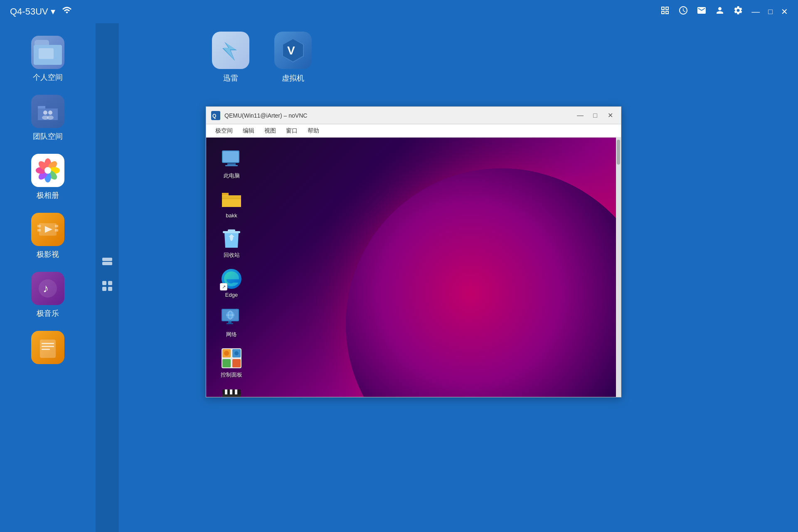  What do you see at coordinates (232, 391) in the screenshot?
I see `win11-mpc-icon: MPC BE MPC-BE` at bounding box center [232, 391].